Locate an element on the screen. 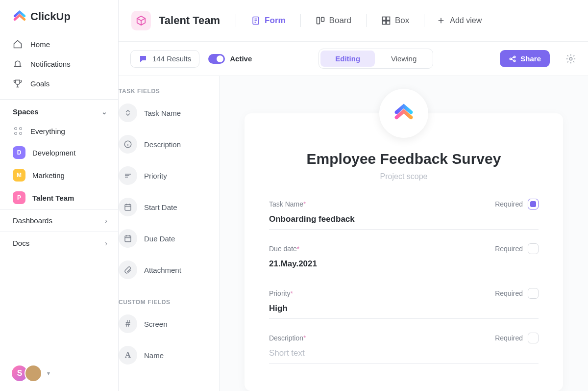 The image size is (588, 391). form-logo is located at coordinates (404, 113).